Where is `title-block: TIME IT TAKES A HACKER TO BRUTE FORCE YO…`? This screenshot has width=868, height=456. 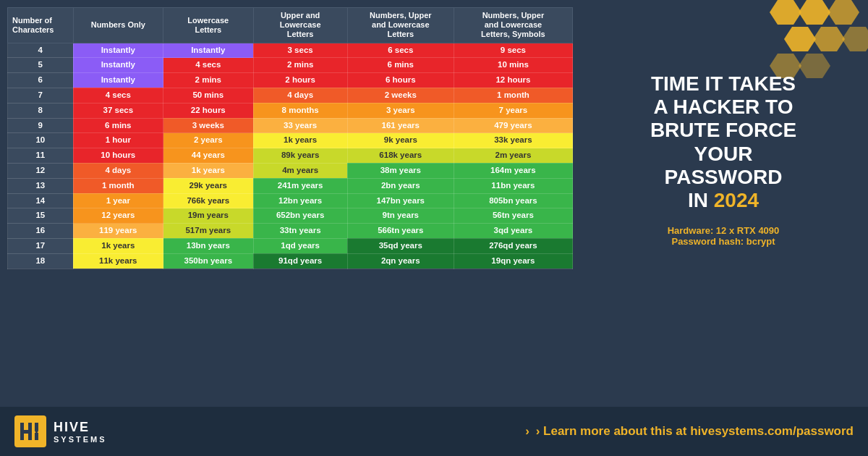
title-block: TIME IT TAKES A HACKER TO BRUTE FORCE YO… is located at coordinates (723, 142).